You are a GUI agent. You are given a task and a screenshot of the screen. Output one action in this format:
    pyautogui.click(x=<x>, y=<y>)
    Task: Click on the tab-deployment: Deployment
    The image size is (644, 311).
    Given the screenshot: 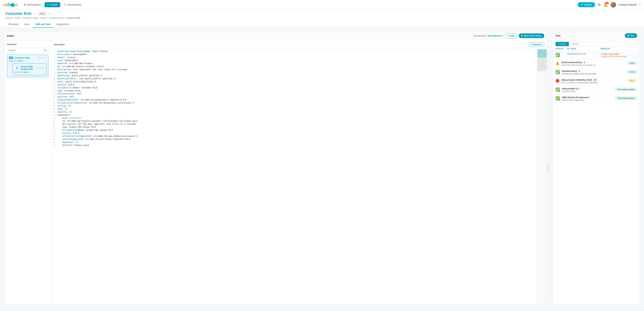 What is the action you would take?
    pyautogui.click(x=62, y=25)
    